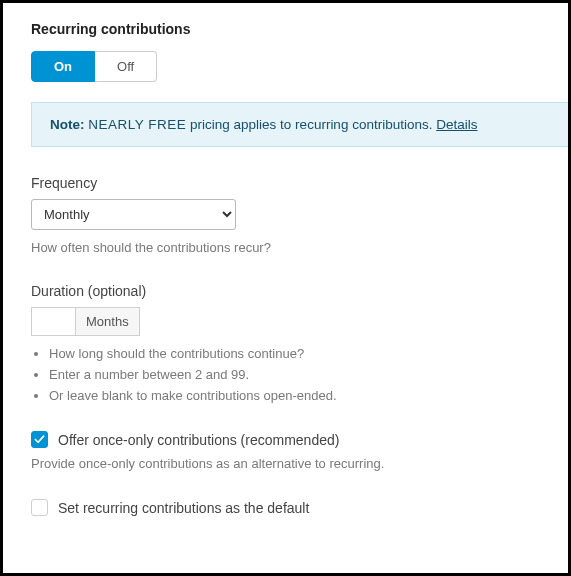  What do you see at coordinates (53, 322) in the screenshot?
I see `duration-input` at bounding box center [53, 322].